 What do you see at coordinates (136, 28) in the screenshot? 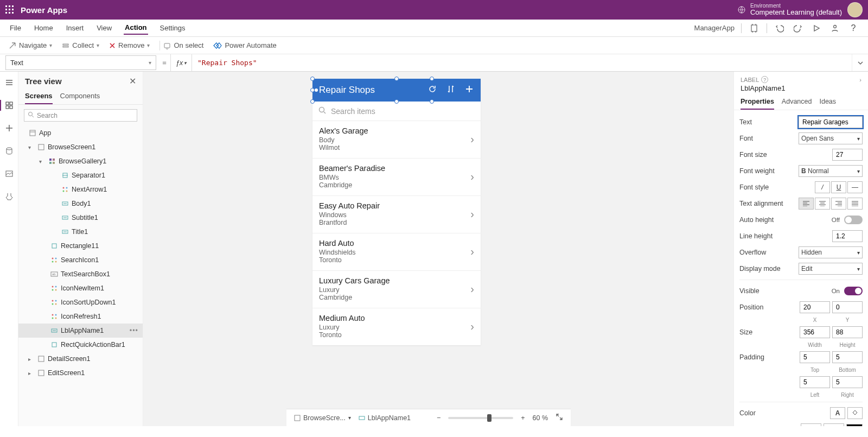
I see `menu-action: Action` at bounding box center [136, 28].